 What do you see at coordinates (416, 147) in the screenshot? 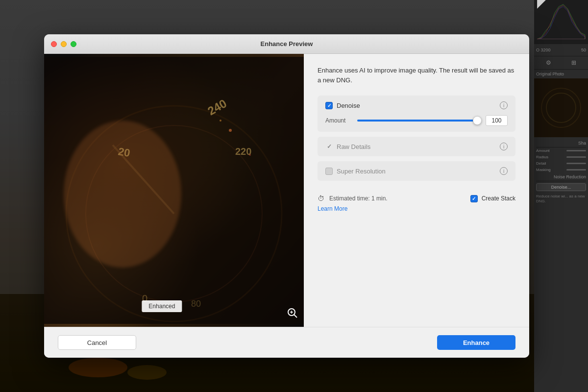
I see `raw-details-option-box: ✓ Raw Details i` at bounding box center [416, 147].